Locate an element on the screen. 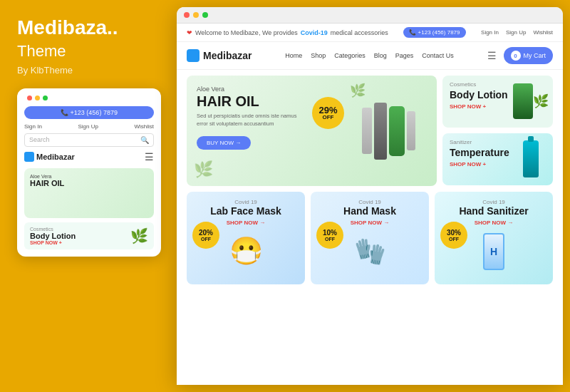 Image resolution: width=570 pixels, height=392 pixels. cart-button: 0 My Cart is located at coordinates (529, 56).